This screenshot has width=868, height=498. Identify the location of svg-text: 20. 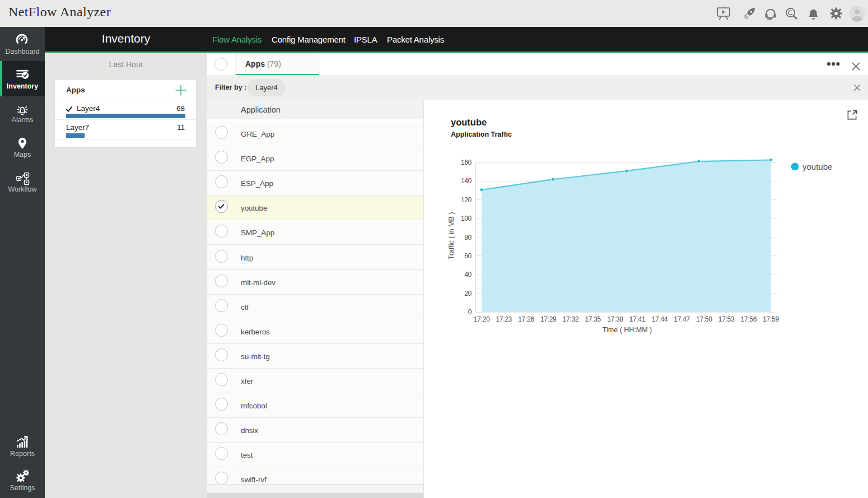
(468, 294).